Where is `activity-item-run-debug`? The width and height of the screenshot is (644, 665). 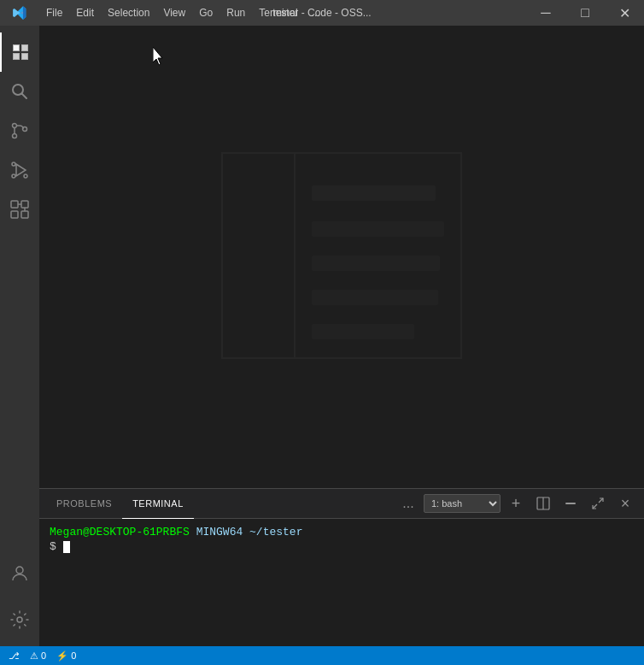 activity-item-run-debug is located at coordinates (20, 170).